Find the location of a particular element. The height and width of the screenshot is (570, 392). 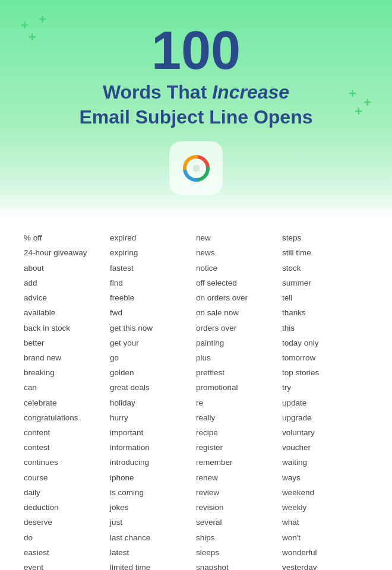

word-item: review is located at coordinates (239, 493).